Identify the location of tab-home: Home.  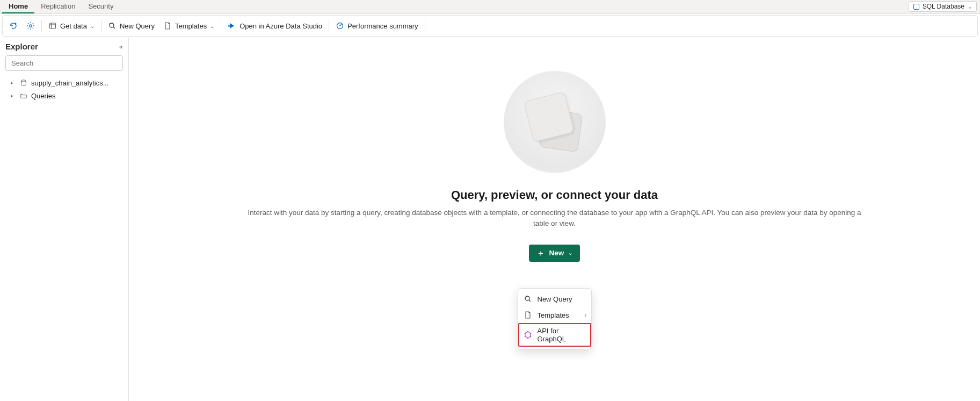
(18, 6).